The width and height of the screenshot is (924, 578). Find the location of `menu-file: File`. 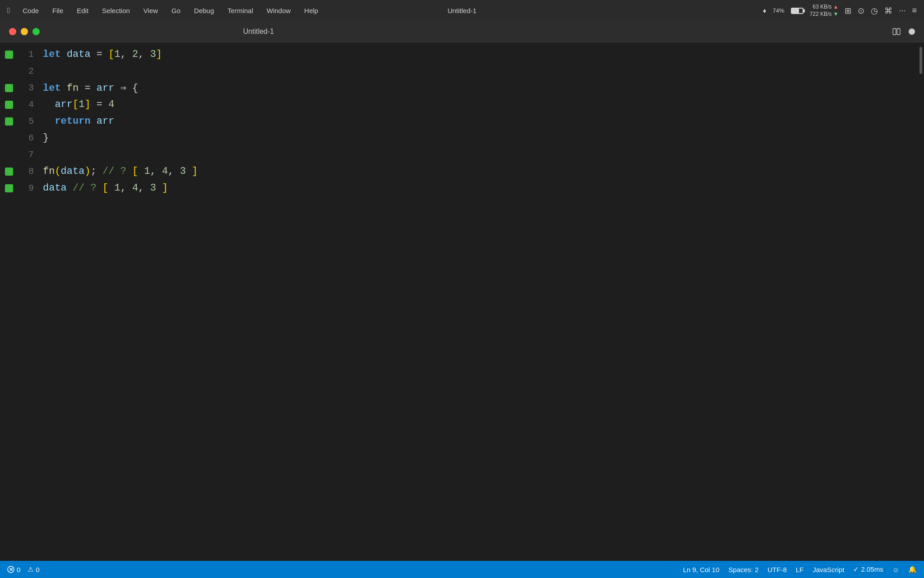

menu-file: File is located at coordinates (58, 11).